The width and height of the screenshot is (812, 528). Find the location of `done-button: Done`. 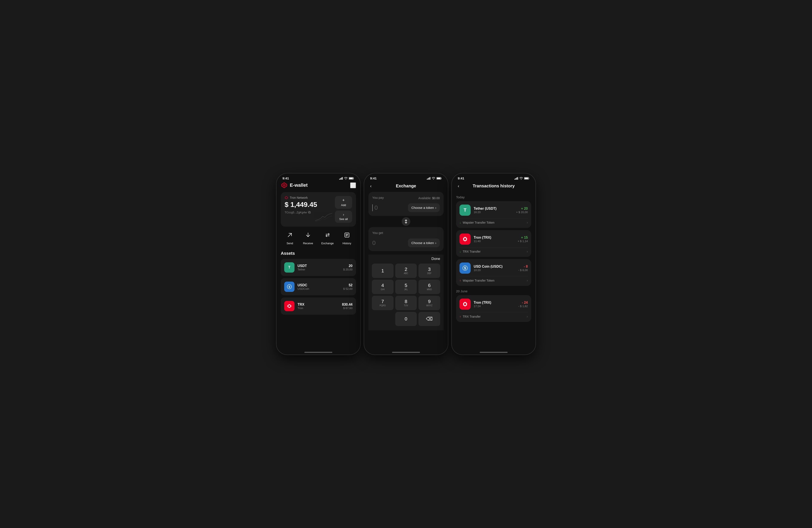

done-button: Done is located at coordinates (436, 259).